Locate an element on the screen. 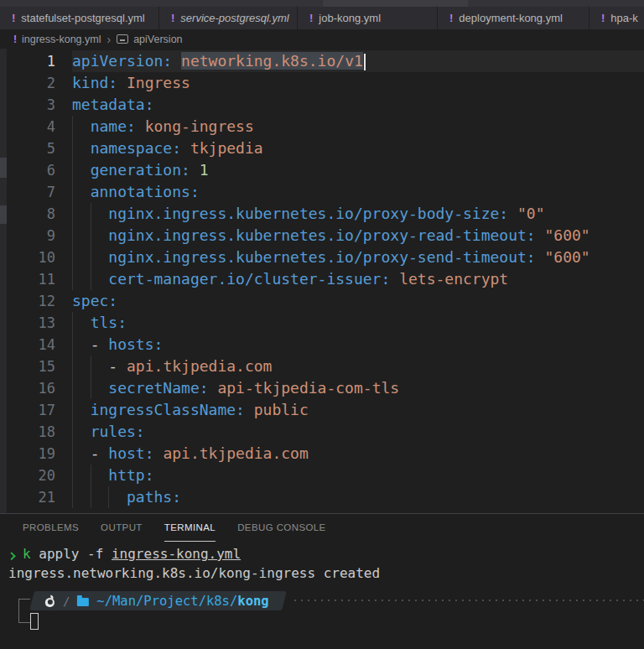  line-number: 13 is located at coordinates (39, 323).